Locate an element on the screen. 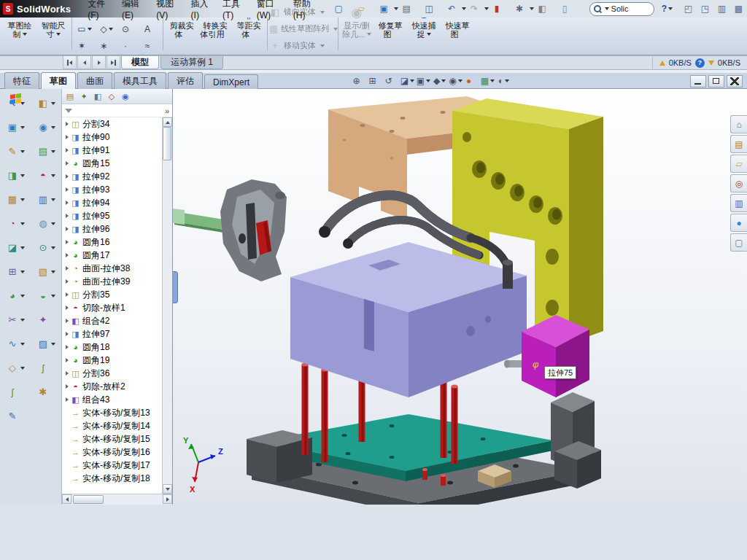 Image resolution: width=747 pixels, height=560 pixels. menu-item: 文件(F) is located at coordinates (99, 12).